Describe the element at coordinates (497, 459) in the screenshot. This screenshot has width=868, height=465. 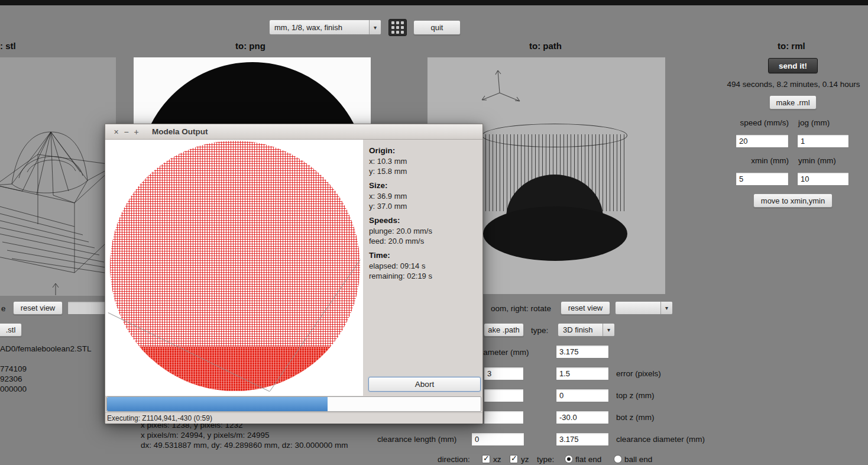
I see `direction-xz-label: xz` at that location.